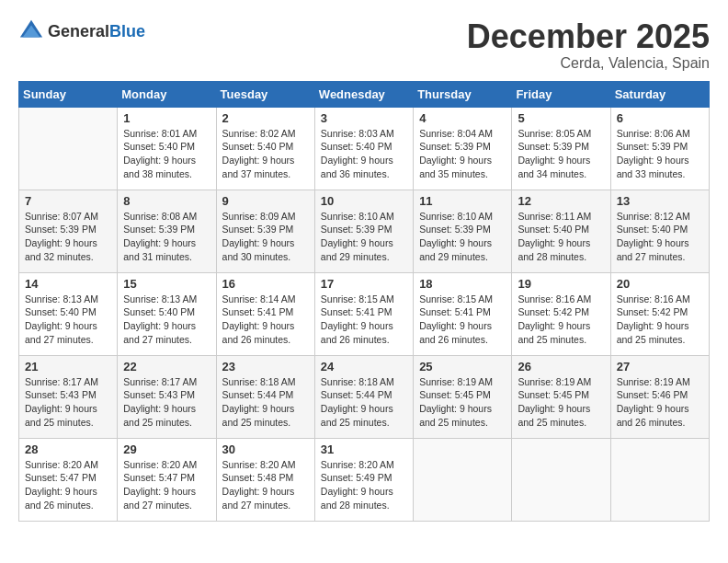 The image size is (728, 563). I want to click on day-number: 12, so click(561, 201).